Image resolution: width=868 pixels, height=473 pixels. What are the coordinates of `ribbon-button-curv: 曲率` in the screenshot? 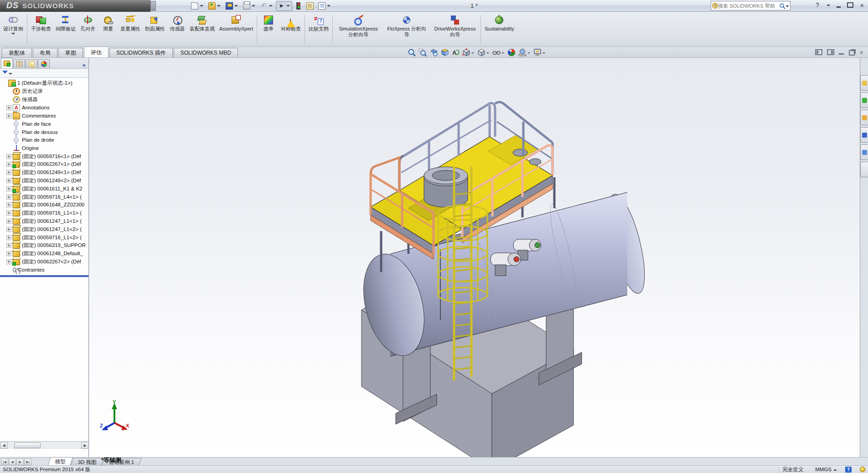 It's located at (269, 29).